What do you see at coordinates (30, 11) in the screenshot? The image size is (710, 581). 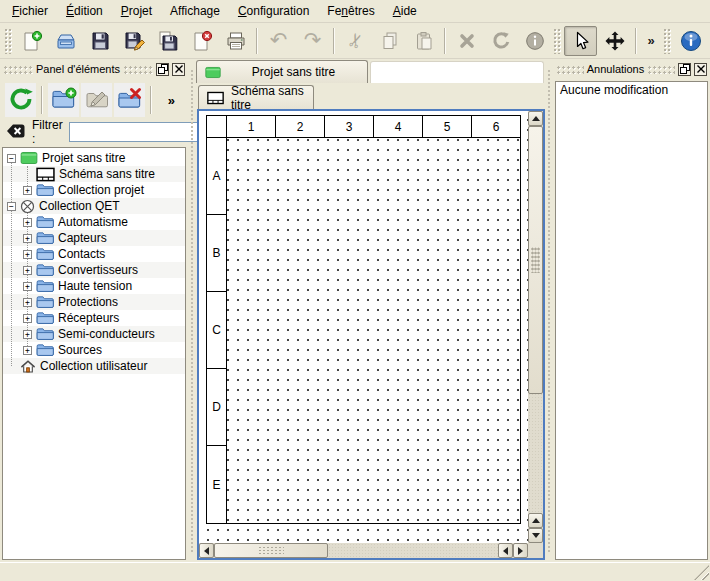 I see `menu-fichier: Fichier` at bounding box center [30, 11].